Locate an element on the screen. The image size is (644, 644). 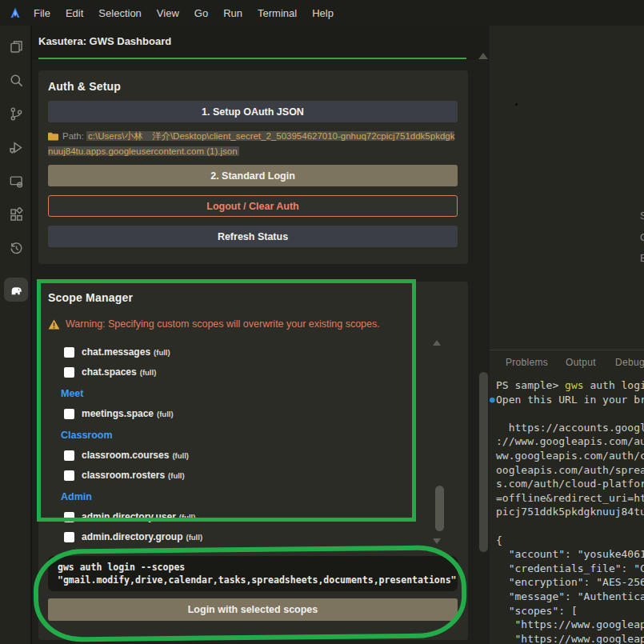
auth-setup-heading: Auth & Setup is located at coordinates (253, 86).